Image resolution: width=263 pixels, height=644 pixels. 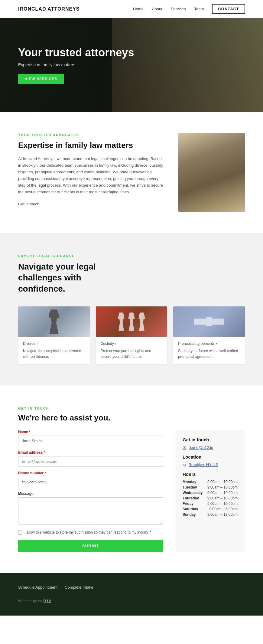 I want to click on about-image-inner, so click(x=212, y=172).